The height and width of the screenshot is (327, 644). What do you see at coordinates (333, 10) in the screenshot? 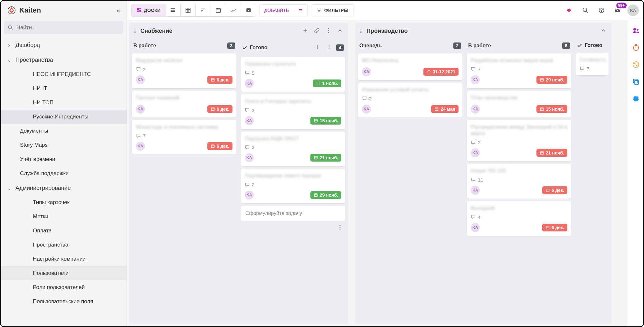
I see `filters-button: ФИЛЬТРЫ` at bounding box center [333, 10].